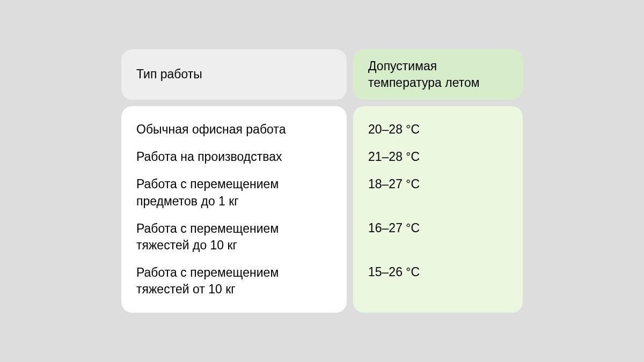 The height and width of the screenshot is (362, 644). What do you see at coordinates (234, 237) in the screenshot?
I see `table-cell: Работа с перемещением тяжестей до 10 кг` at bounding box center [234, 237].